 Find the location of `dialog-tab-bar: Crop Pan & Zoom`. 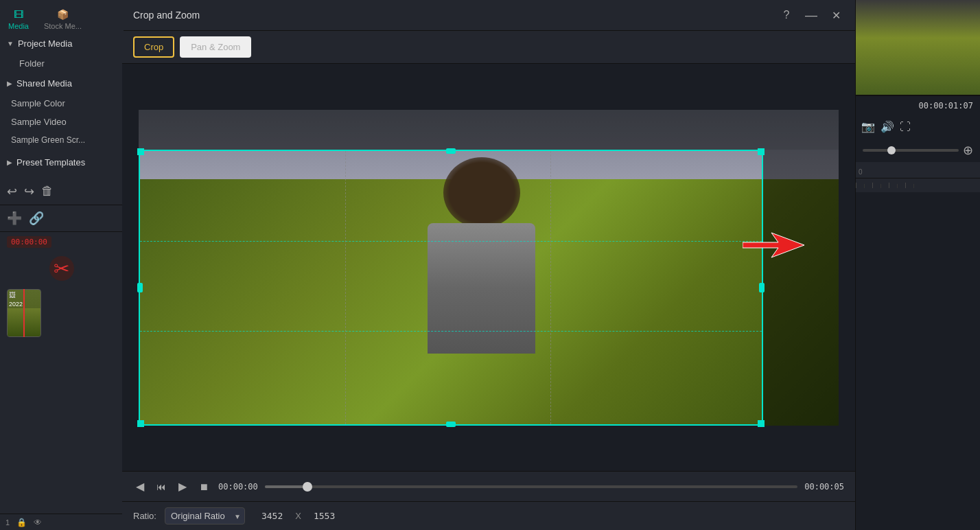

dialog-tab-bar: Crop Pan & Zoom is located at coordinates (489, 47).